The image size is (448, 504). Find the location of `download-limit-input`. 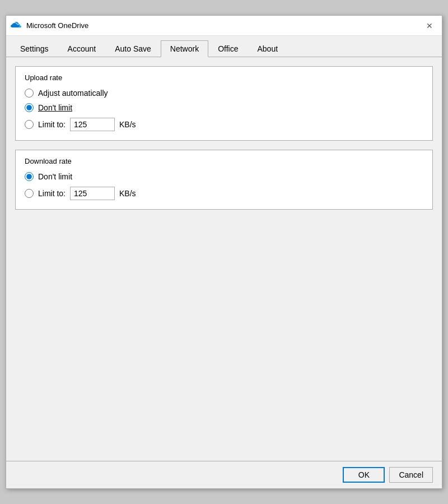

download-limit-input is located at coordinates (92, 193).